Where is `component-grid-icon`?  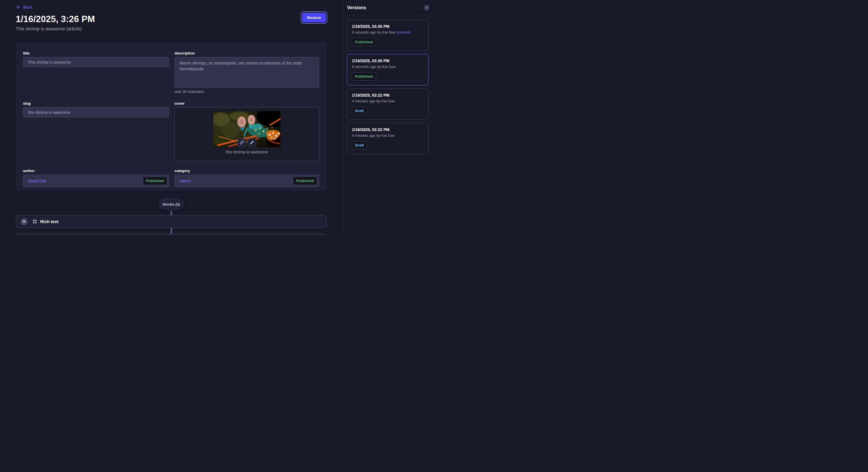 component-grid-icon is located at coordinates (35, 222).